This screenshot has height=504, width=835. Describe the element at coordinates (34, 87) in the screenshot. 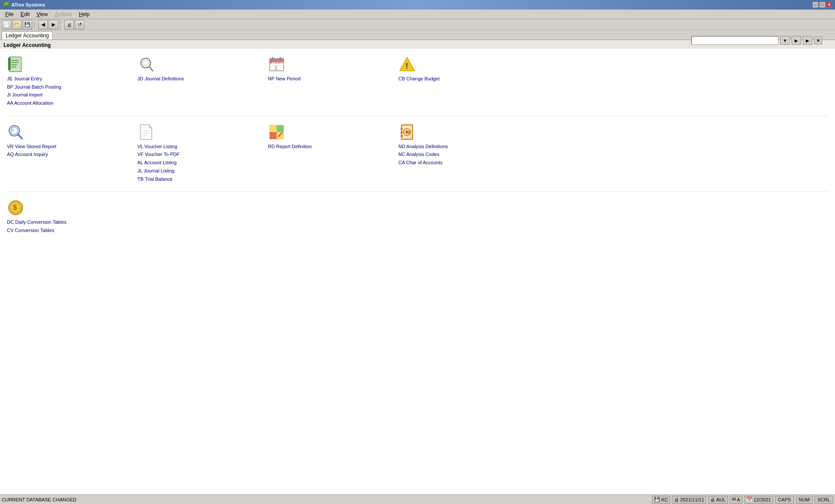

I see `bp-journal-batch-posting-link: BP Journal Batch Posting` at that location.